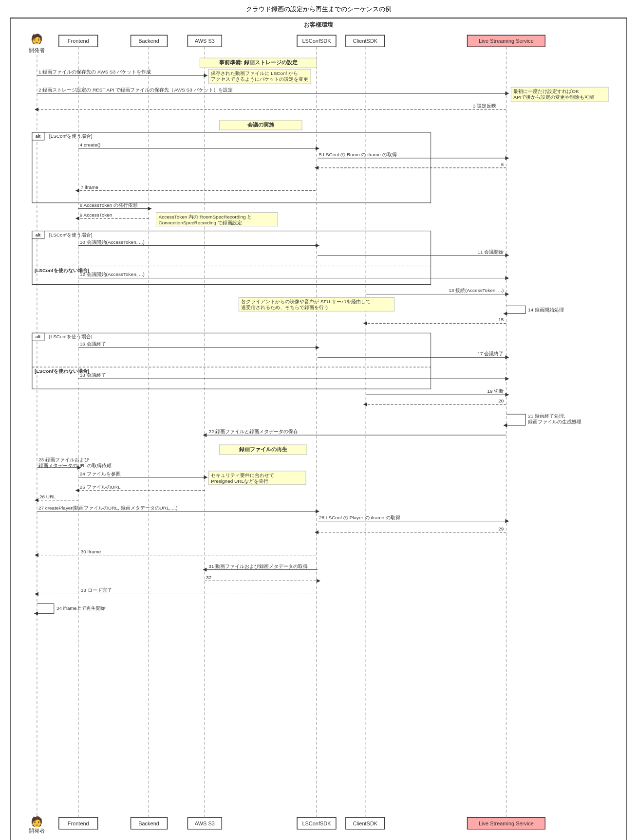  Describe the element at coordinates (96, 215) in the screenshot. I see `msg9-text: 9 AccessToken` at that location.